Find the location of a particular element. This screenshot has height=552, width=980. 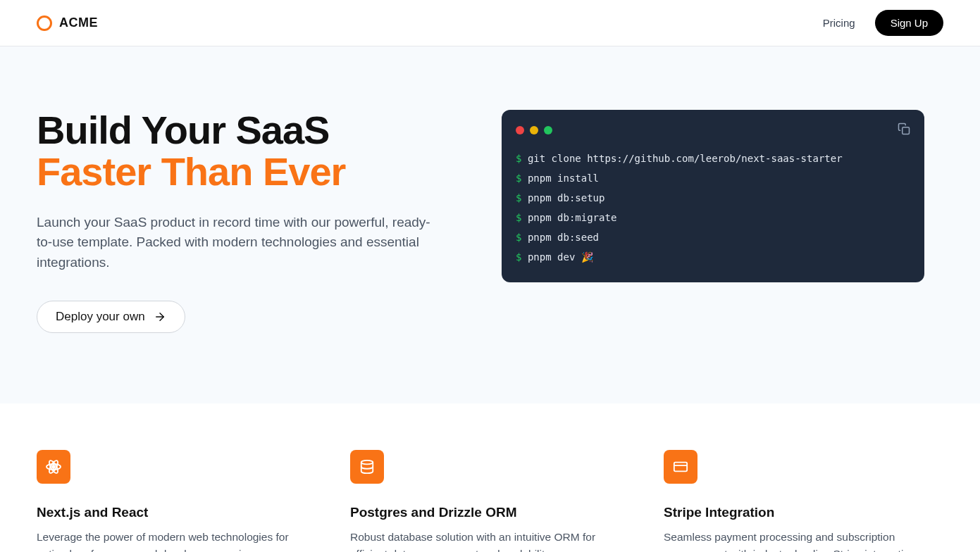

hero-title: Build Your SaaS Faster Than Ever is located at coordinates (248, 151).